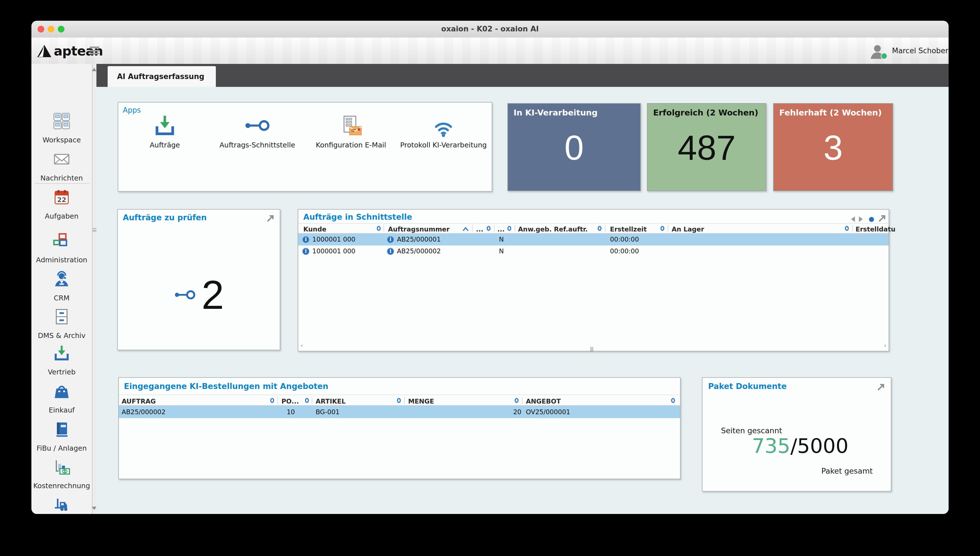 The width and height of the screenshot is (980, 556). I want to click on sidebar-item-aufgaben: 22 Aufgaben, so click(62, 197).